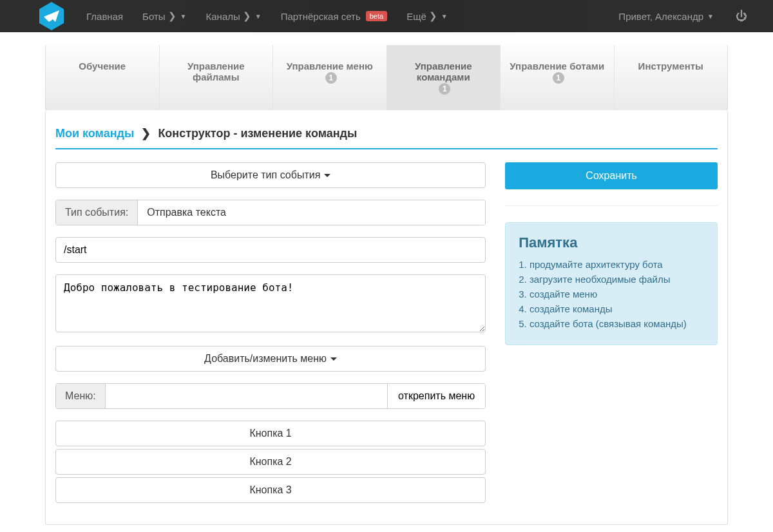 This screenshot has height=532, width=773. Describe the element at coordinates (216, 71) in the screenshot. I see `tab-label: Управление файламы` at that location.